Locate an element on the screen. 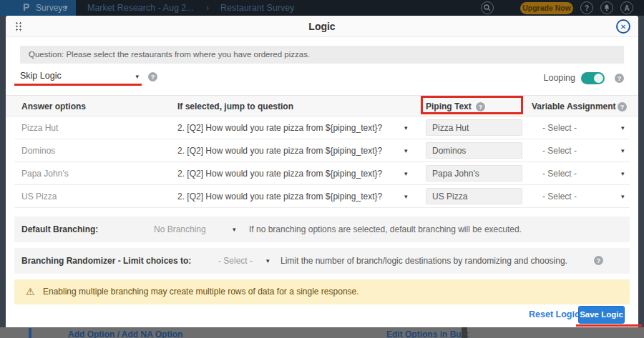  table-row: Pizza Hut 2. [Q2] How would you rate piz… is located at coordinates (322, 128).